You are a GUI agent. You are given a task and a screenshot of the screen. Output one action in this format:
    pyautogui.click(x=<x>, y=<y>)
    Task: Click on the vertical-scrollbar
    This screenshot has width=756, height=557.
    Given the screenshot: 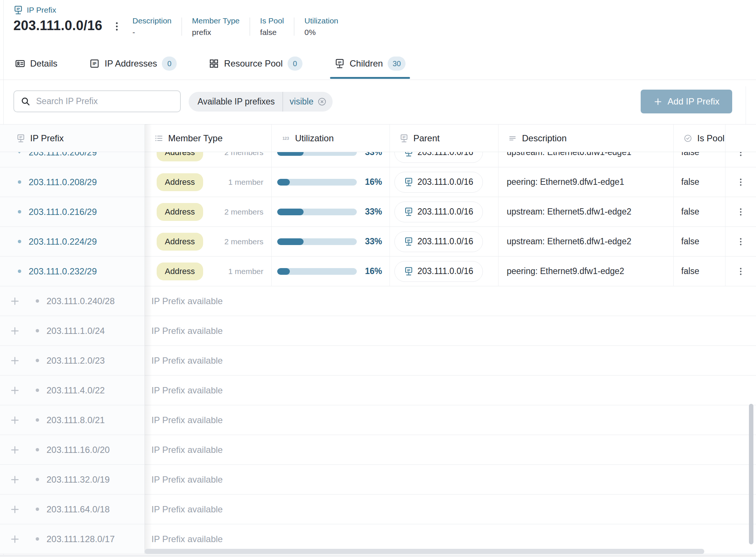 What is the action you would take?
    pyautogui.click(x=751, y=474)
    